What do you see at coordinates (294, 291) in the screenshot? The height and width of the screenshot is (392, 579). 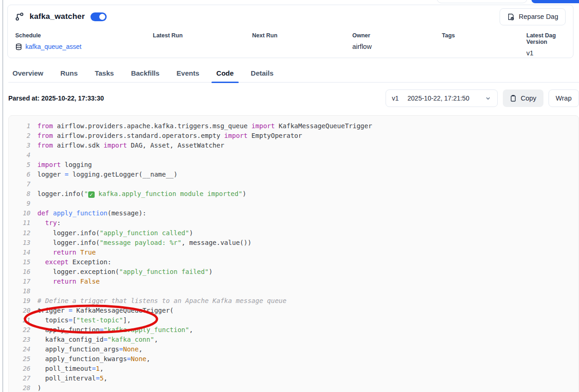 I see `code-line: 18` at bounding box center [294, 291].